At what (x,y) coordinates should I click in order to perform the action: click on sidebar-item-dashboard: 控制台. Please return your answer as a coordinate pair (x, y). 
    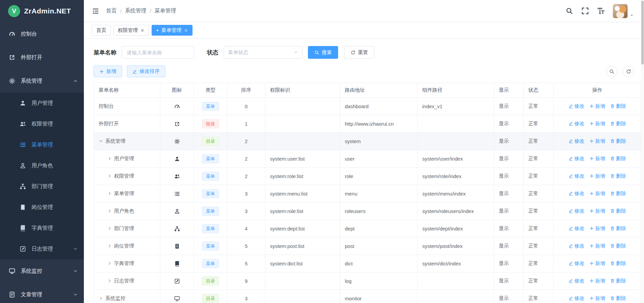
    Looking at the image, I should click on (42, 34).